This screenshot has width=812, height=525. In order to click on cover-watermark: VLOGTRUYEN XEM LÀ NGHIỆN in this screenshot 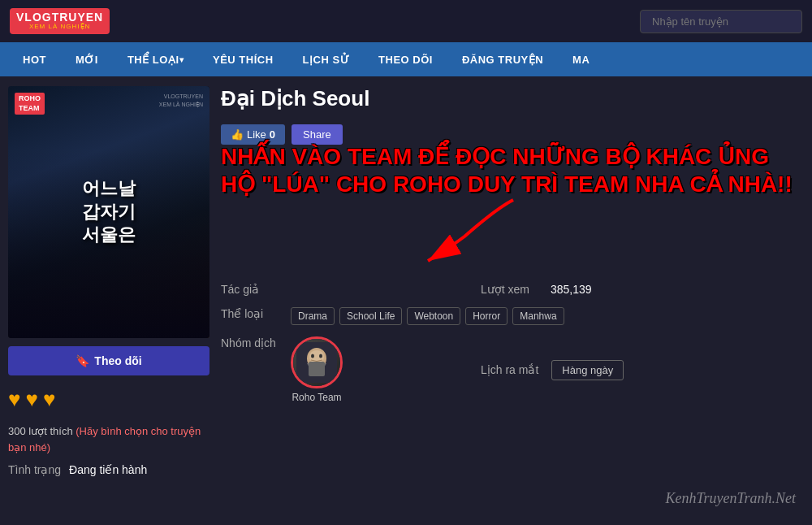, I will do `click(181, 101)`.